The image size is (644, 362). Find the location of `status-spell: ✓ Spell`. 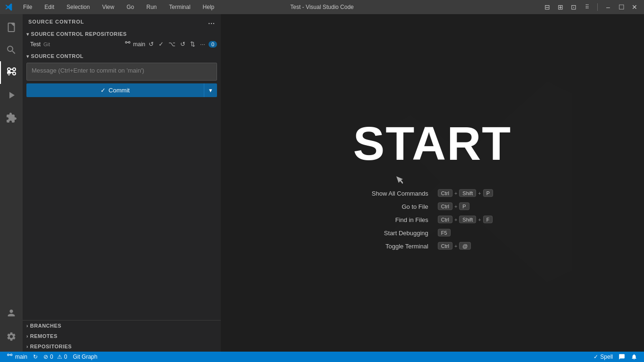

status-spell: ✓ Spell is located at coordinates (603, 357).